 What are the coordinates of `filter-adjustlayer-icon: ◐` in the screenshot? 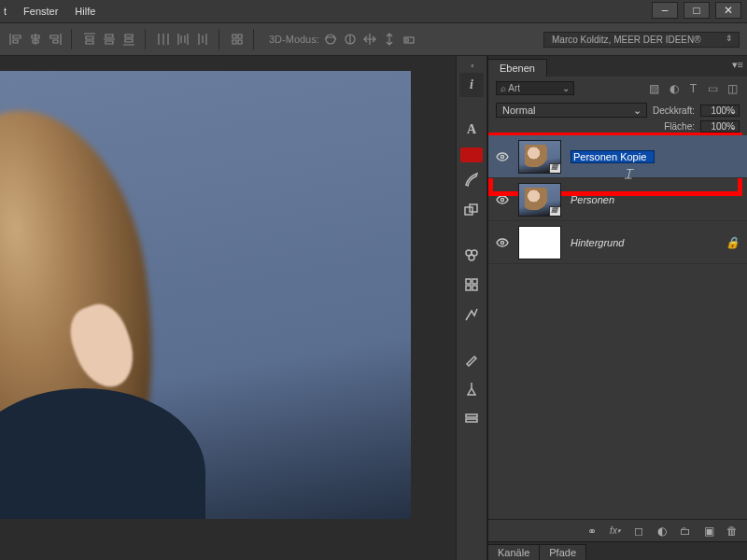 It's located at (674, 88).